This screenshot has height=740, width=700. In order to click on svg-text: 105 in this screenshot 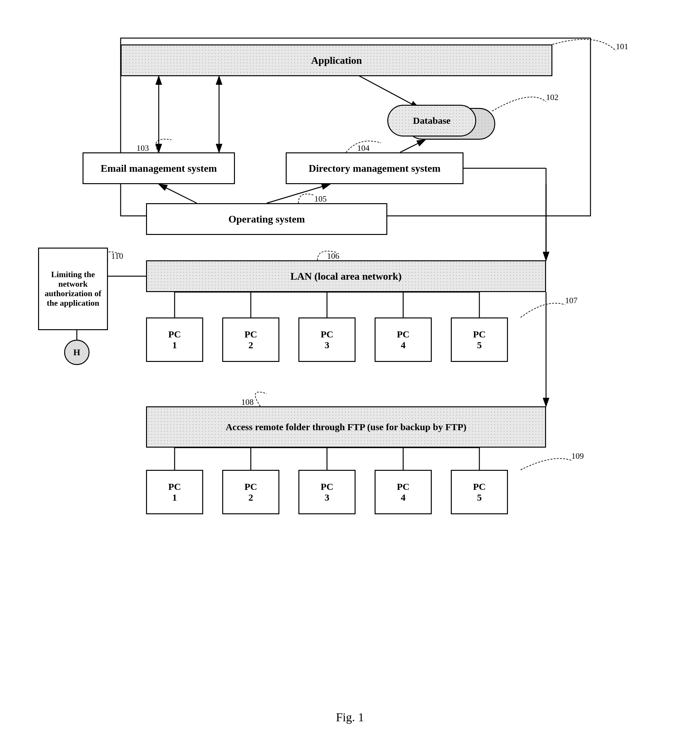, I will do `click(320, 199)`.